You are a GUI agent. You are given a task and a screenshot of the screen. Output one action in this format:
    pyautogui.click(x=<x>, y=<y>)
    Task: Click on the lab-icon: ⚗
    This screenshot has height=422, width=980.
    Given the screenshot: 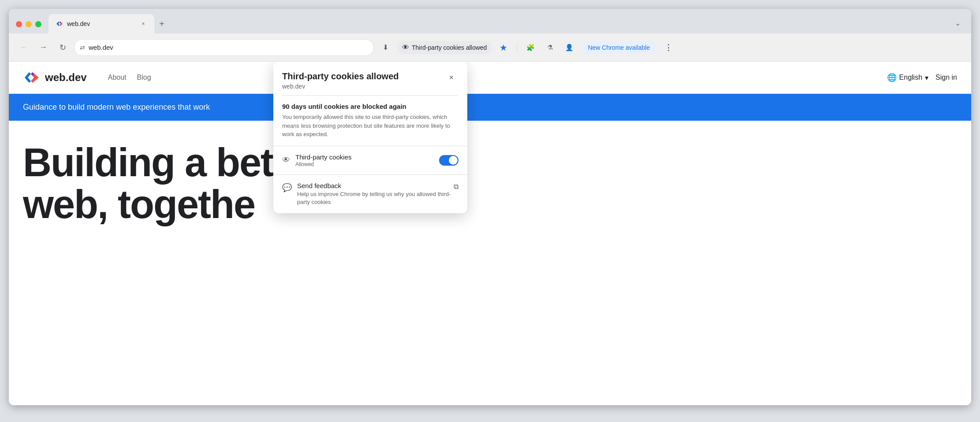 What is the action you would take?
    pyautogui.click(x=550, y=48)
    